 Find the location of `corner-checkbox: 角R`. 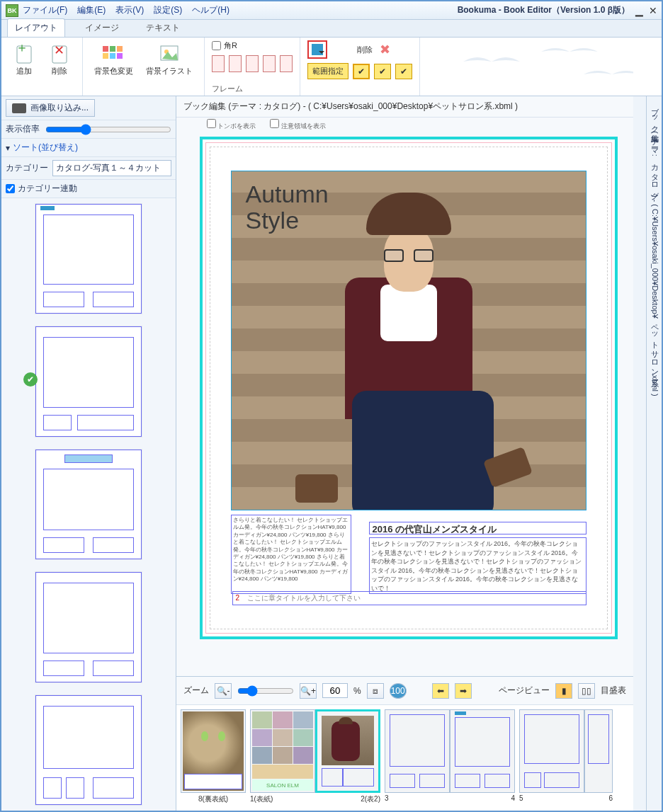

corner-checkbox: 角R is located at coordinates (225, 45).